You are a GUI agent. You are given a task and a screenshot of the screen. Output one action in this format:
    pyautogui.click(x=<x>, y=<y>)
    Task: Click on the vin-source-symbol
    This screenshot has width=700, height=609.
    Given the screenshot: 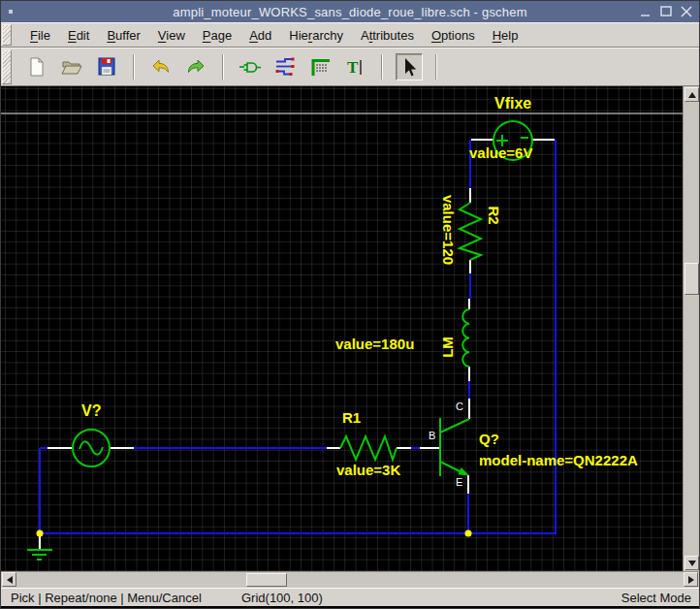 What is the action you would take?
    pyautogui.click(x=91, y=448)
    